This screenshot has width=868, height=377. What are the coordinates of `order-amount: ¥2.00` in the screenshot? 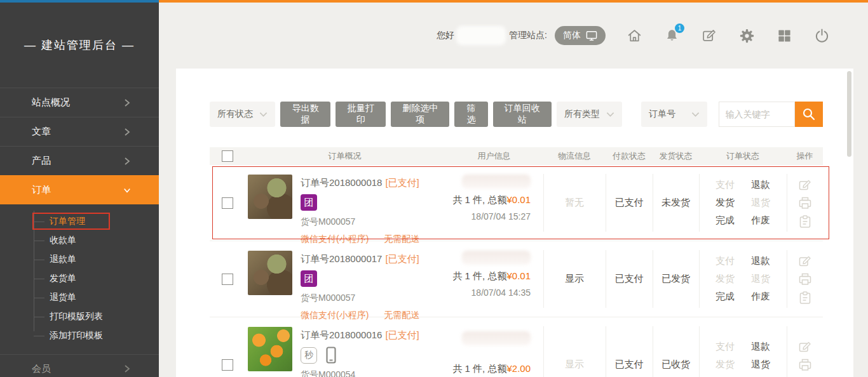 It's located at (519, 368).